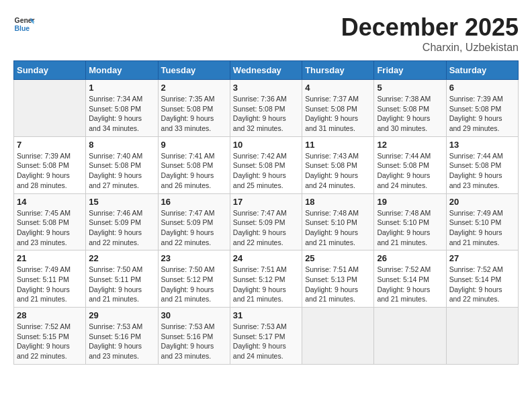  Describe the element at coordinates (410, 201) in the screenshot. I see `day-number: 19` at that location.